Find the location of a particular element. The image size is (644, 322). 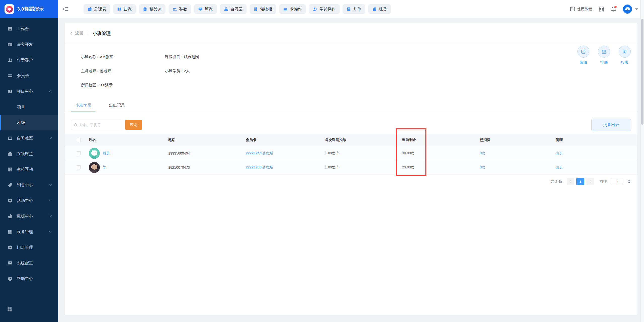

query-button: 查询 is located at coordinates (134, 125).